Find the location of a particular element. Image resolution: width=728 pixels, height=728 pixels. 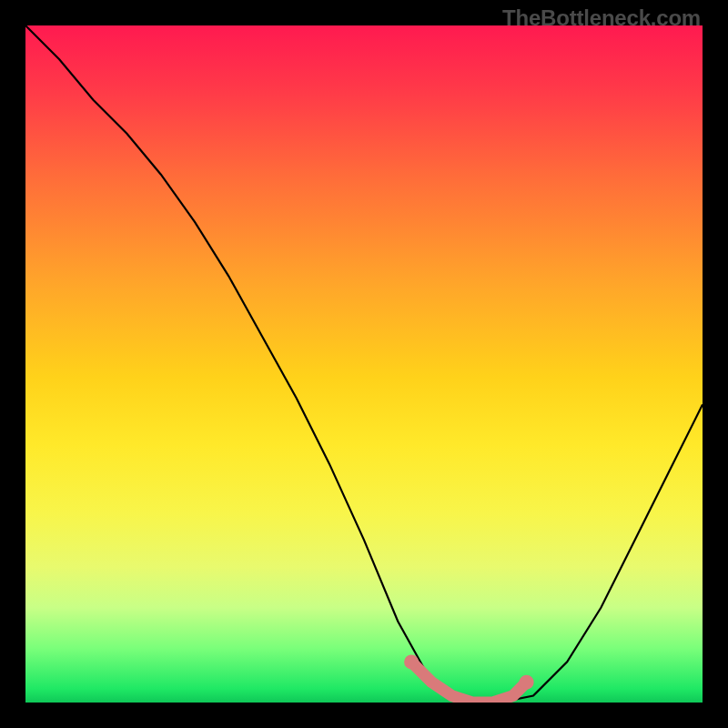

optimal-range-marker is located at coordinates (469, 682).